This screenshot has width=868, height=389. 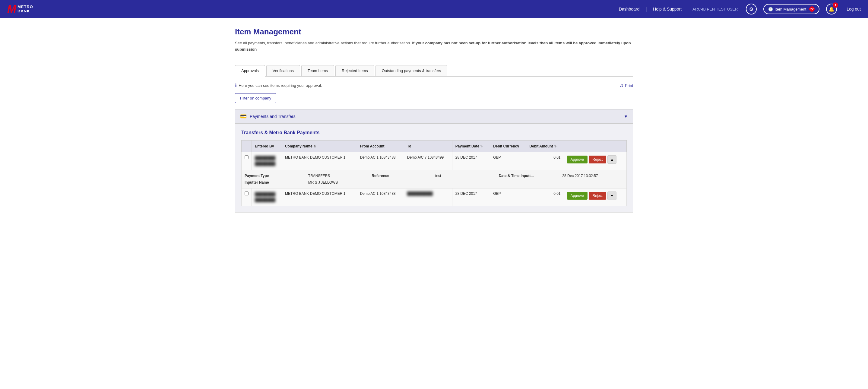 What do you see at coordinates (595, 146) in the screenshot?
I see `th-actions` at bounding box center [595, 146].